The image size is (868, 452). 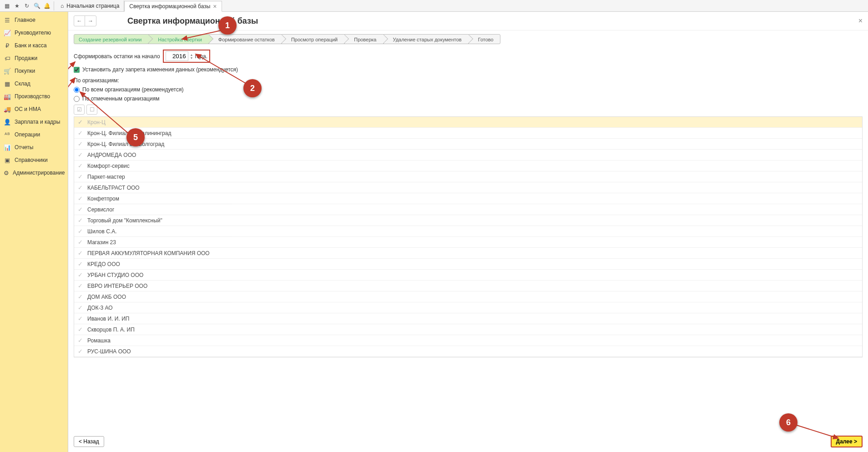 What do you see at coordinates (17, 6) in the screenshot?
I see `star-icon: ★` at bounding box center [17, 6].